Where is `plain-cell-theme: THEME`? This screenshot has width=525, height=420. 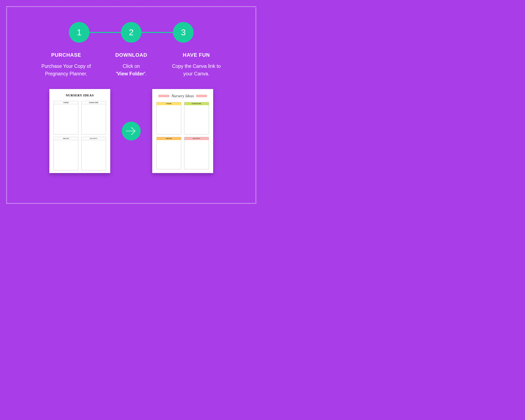
plain-cell-theme: THEME is located at coordinates (66, 118).